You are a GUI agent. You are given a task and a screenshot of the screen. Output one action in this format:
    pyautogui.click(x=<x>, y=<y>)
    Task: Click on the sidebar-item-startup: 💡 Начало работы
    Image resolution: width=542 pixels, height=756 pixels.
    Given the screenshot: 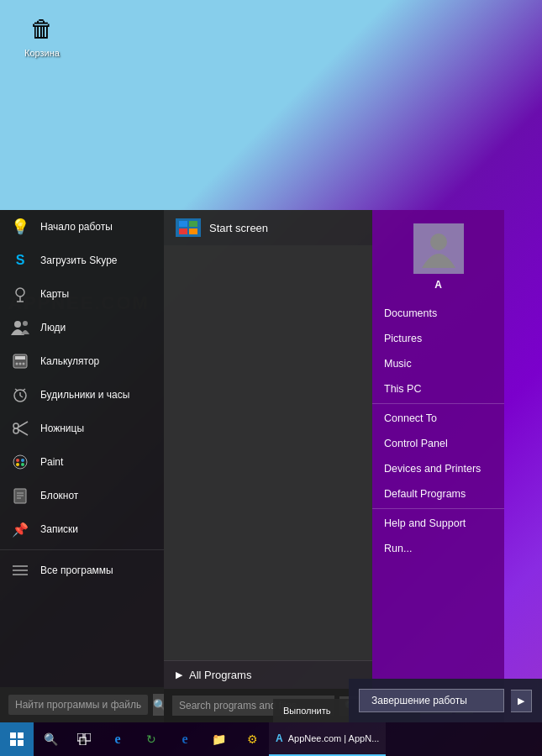 What is the action you would take?
    pyautogui.click(x=82, y=227)
    